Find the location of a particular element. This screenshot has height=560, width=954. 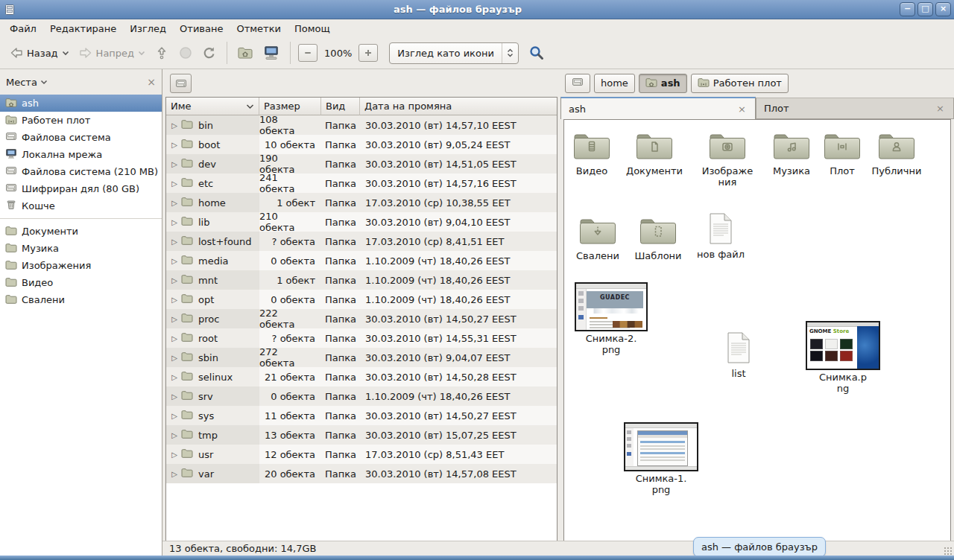

sidebar-item: Музика is located at coordinates (80, 249).